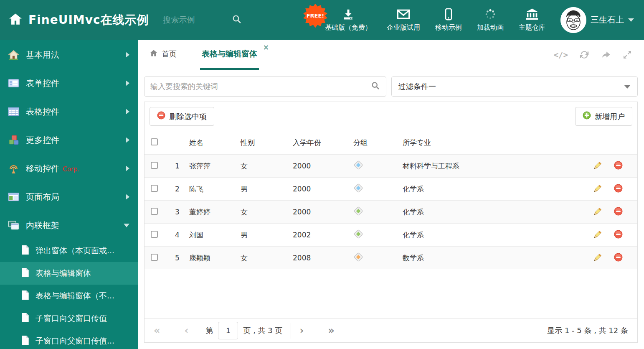 This screenshot has height=349, width=644. Describe the element at coordinates (348, 20) in the screenshot. I see `nav-item-basic-edition: FREE! 基础版（免费）` at that location.